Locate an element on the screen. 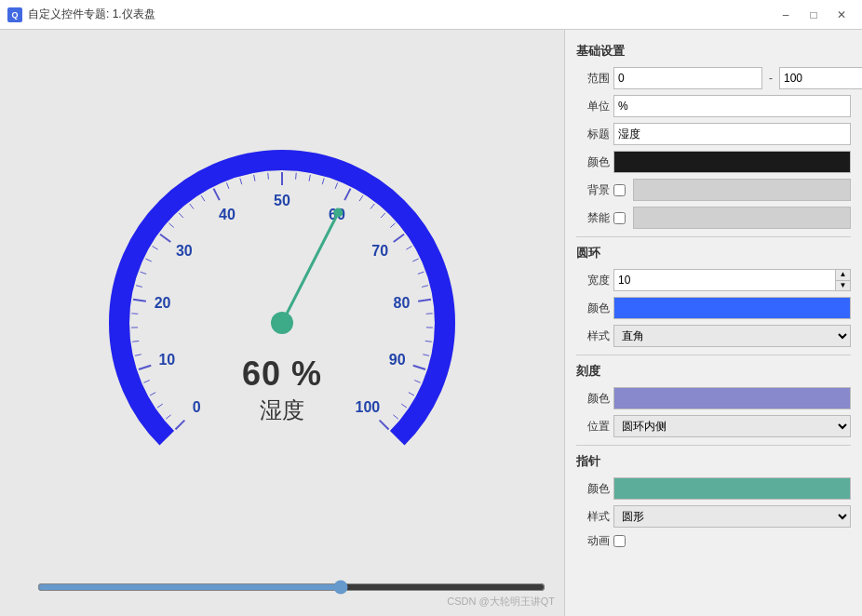 This screenshot has width=862, height=616. spinbox-up-button: ▲ is located at coordinates (843, 275).